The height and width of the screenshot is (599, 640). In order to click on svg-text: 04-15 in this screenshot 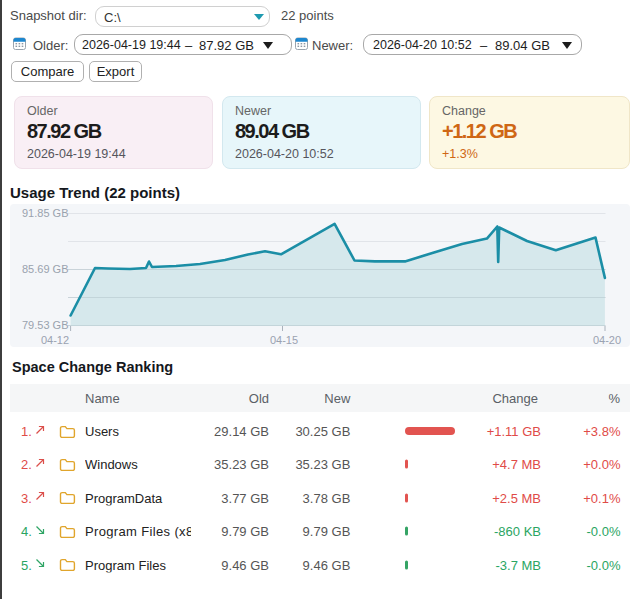, I will do `click(284, 340)`.